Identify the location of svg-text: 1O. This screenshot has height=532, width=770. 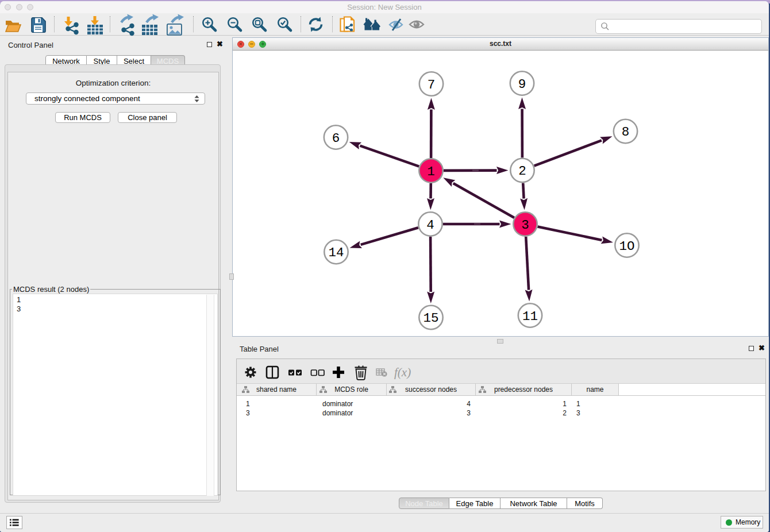
(626, 246).